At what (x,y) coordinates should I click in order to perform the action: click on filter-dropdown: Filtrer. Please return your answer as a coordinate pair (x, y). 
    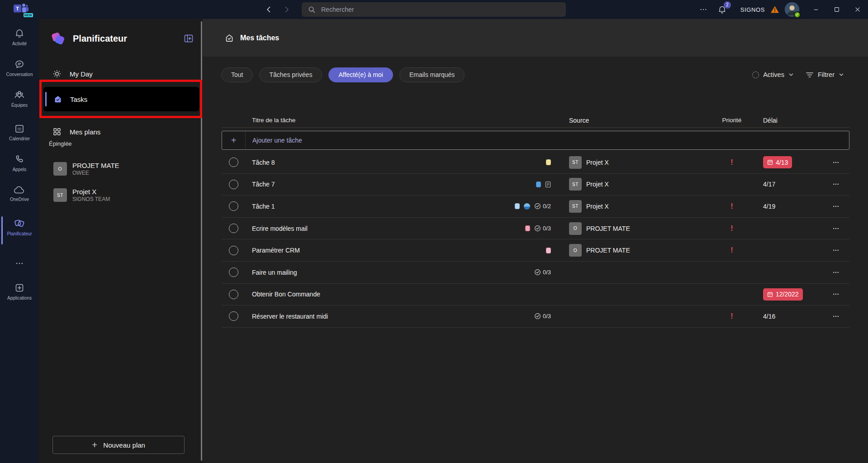
    Looking at the image, I should click on (825, 75).